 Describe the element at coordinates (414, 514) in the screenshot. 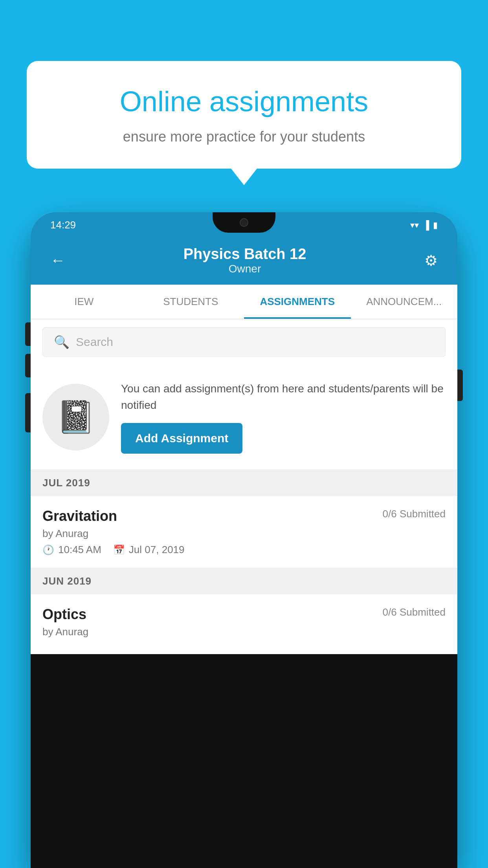

I see `assignment-submitted: 0/6 Submitted` at that location.